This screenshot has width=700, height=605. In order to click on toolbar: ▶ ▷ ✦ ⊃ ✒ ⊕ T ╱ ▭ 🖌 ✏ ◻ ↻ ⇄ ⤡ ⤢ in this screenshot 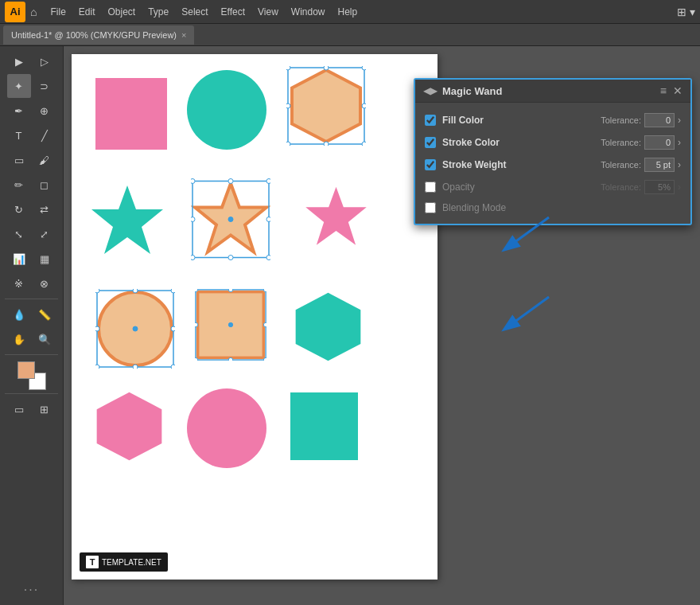, I will do `click(32, 326)`.